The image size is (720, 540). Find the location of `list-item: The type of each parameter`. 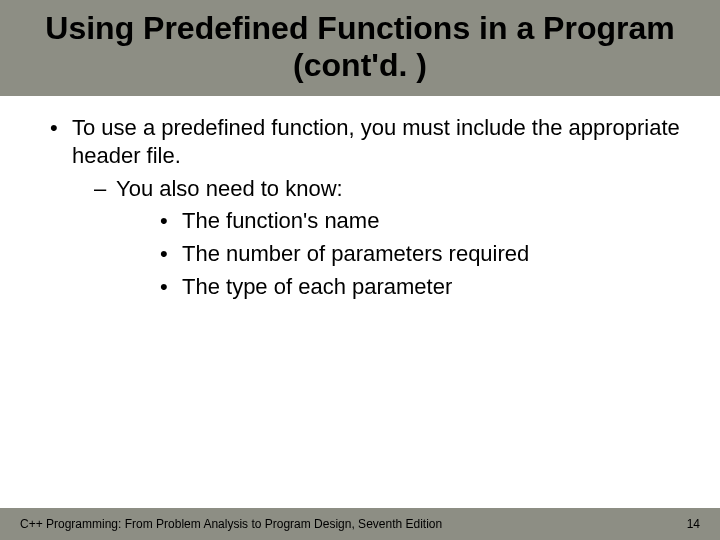

list-item: The type of each parameter is located at coordinates (398, 288).